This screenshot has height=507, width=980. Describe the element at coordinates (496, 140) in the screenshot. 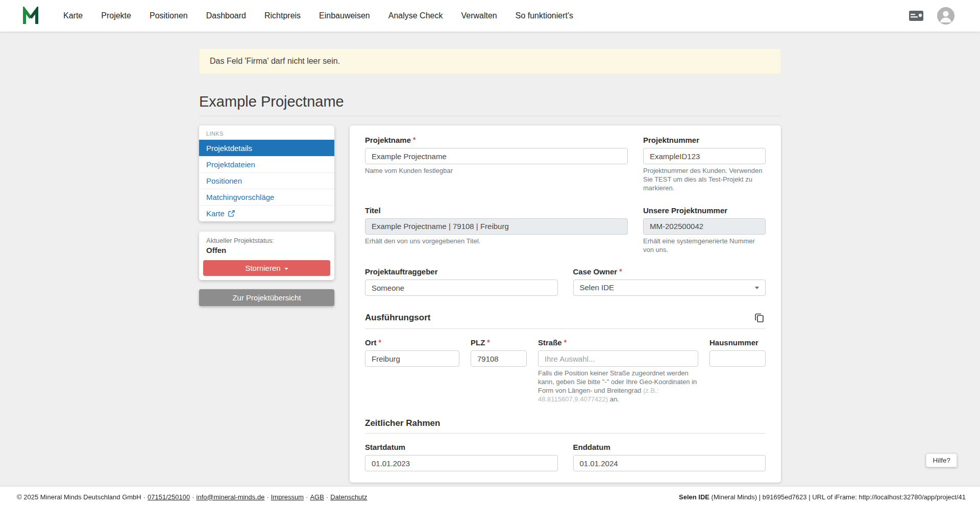

I see `projektname-label: Projektname*` at that location.